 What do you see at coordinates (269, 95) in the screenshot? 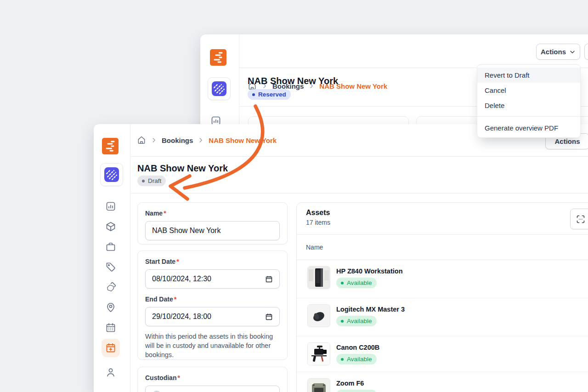
I see `status-badge: Reserved` at bounding box center [269, 95].